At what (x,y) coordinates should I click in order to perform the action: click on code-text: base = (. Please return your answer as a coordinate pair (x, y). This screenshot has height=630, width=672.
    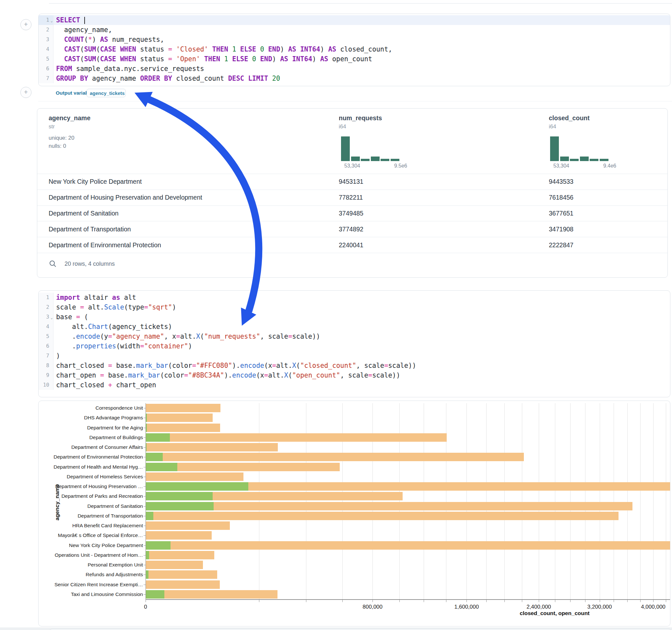
    Looking at the image, I should click on (71, 317).